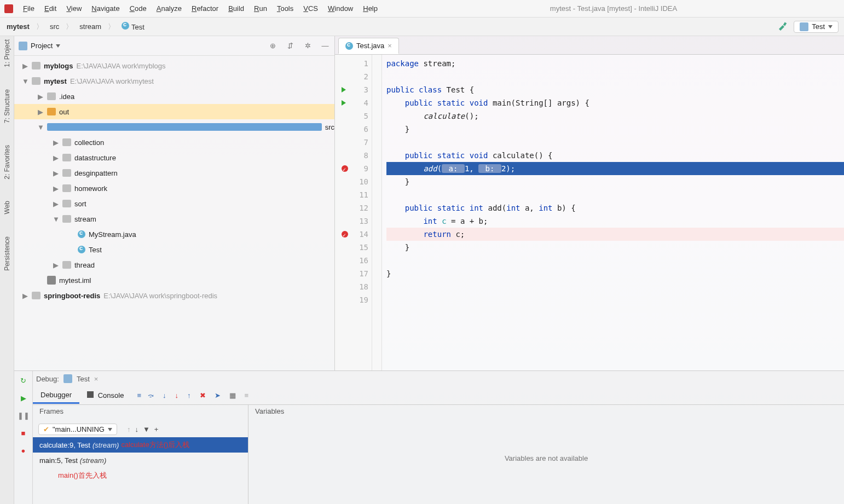 This screenshot has height=504, width=844. Describe the element at coordinates (7, 54) in the screenshot. I see `rail-project: 1: Project` at that location.